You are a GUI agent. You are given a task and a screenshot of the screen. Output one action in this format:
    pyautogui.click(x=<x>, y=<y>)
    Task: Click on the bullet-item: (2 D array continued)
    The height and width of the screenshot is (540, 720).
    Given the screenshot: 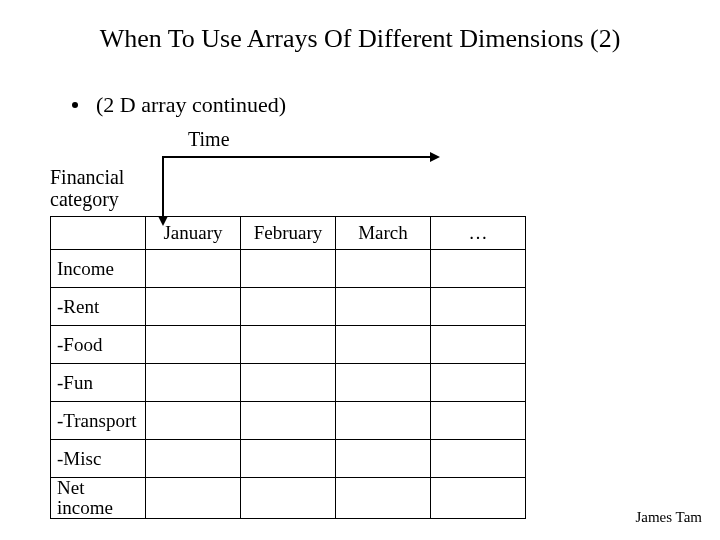 What is the action you would take?
    pyautogui.click(x=396, y=105)
    